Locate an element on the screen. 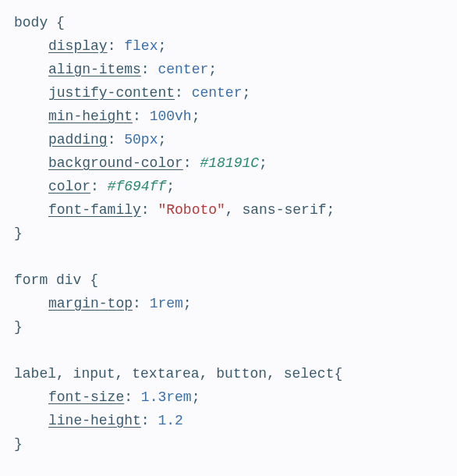 The height and width of the screenshot is (476, 457). code-line: label, input, textarea, button, select{ is located at coordinates (228, 374).